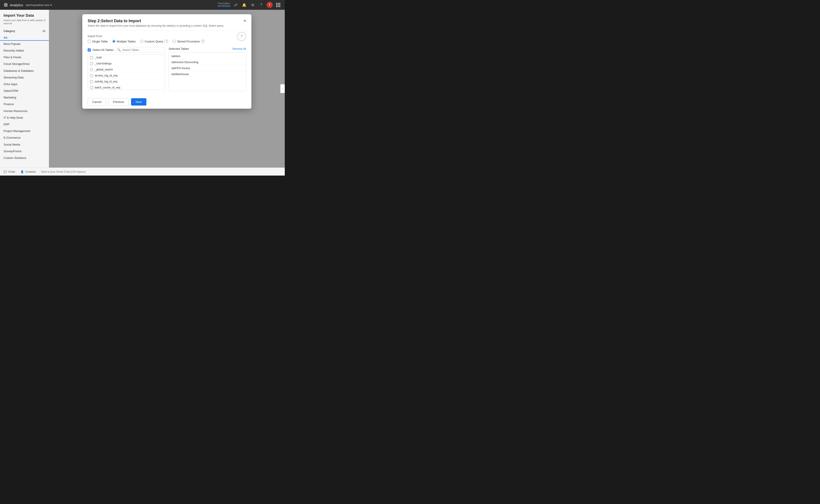 This screenshot has height=504, width=820. What do you see at coordinates (25, 98) in the screenshot?
I see `sidebar-nav: AllMost PopularRecently AddedFiles & Fee…` at bounding box center [25, 98].